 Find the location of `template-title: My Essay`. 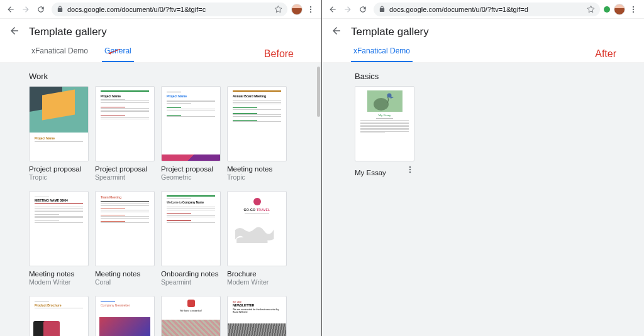

template-title: My Essay is located at coordinates (370, 173).